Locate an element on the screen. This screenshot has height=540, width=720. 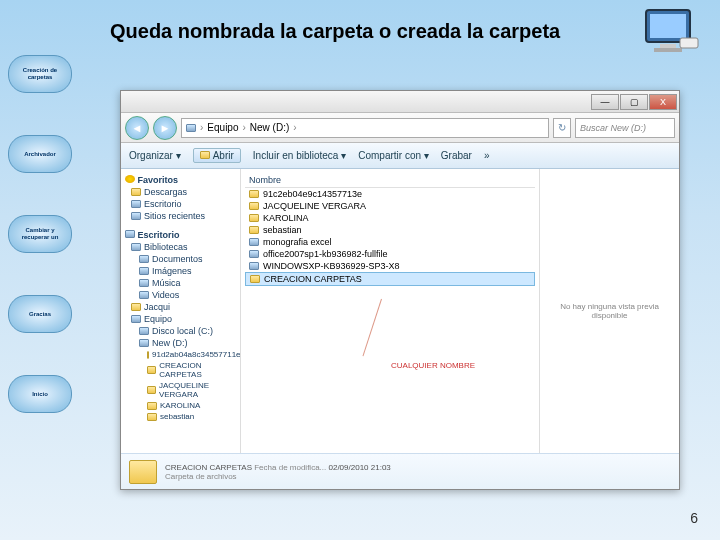
slide-nav-sidebar: Creación de carpetas Archivador Cambiar … is located at coordinates (47, 234).